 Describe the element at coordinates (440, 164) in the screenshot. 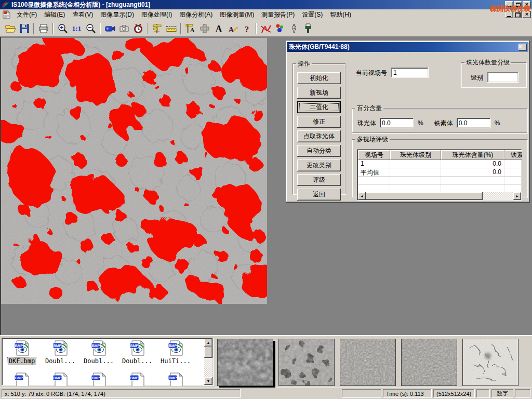

I see `table-row: 1 0.0` at that location.